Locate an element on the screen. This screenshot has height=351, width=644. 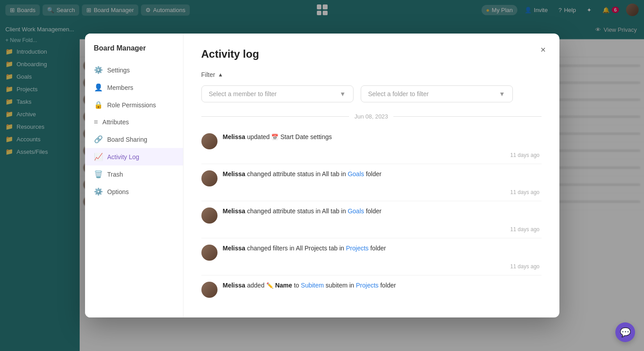
member-filter-select: Select a member to filter ▼ is located at coordinates (277, 94).